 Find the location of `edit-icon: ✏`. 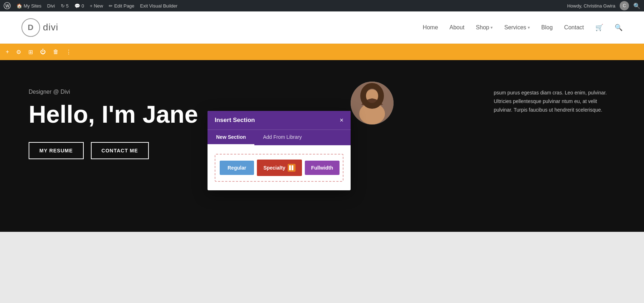

edit-icon: ✏ is located at coordinates (111, 6).